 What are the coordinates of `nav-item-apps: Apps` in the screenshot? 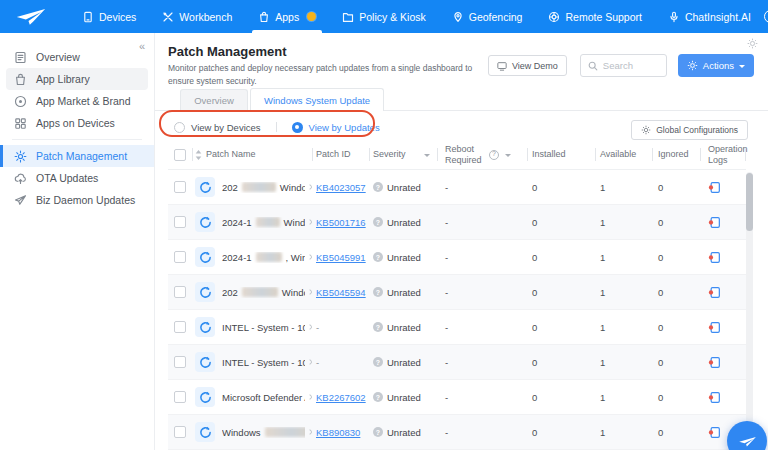 It's located at (287, 16).